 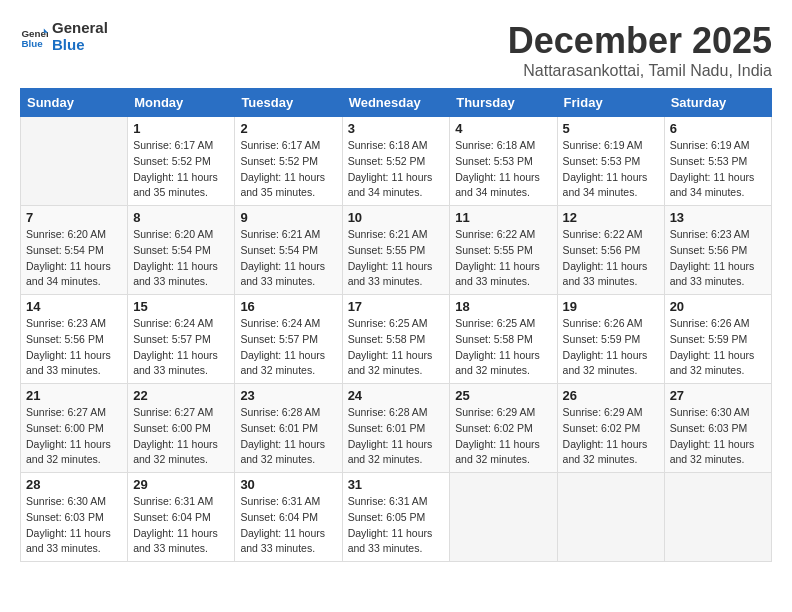 I want to click on day-number: 29, so click(x=181, y=484).